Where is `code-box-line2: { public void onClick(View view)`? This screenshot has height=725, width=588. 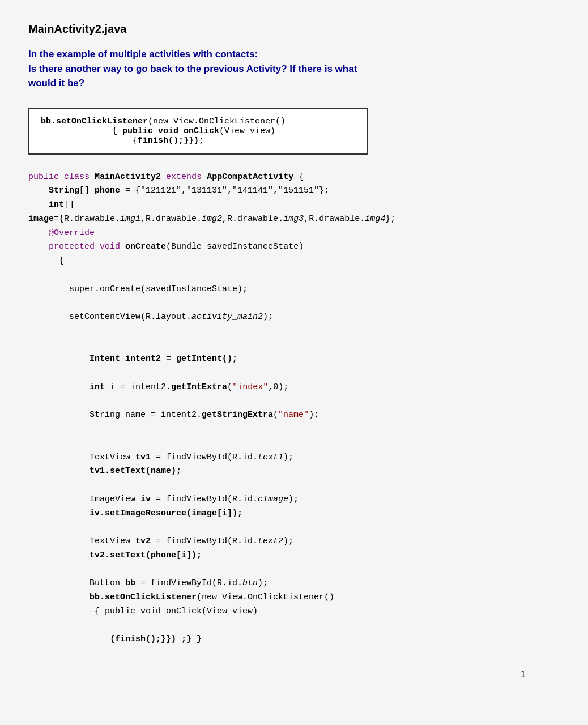
code-box-line2: { public void onClick(View view) is located at coordinates (198, 131).